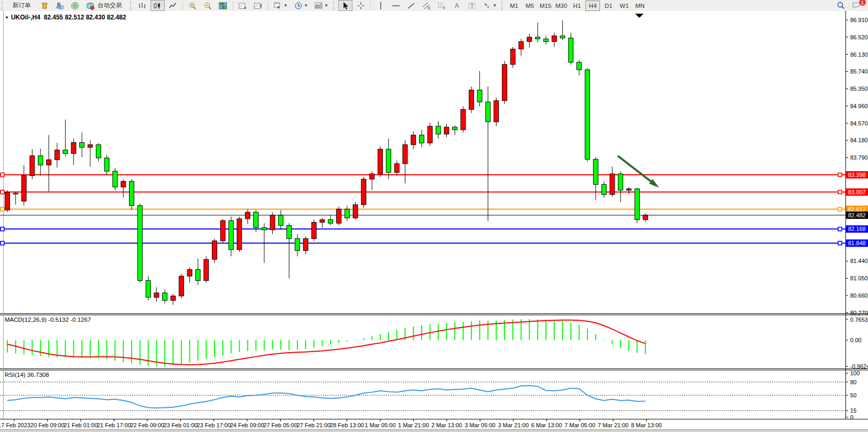 Image resolution: width=868 pixels, height=432 pixels. What do you see at coordinates (856, 5) in the screenshot?
I see `notifications-button: 1` at bounding box center [856, 5].